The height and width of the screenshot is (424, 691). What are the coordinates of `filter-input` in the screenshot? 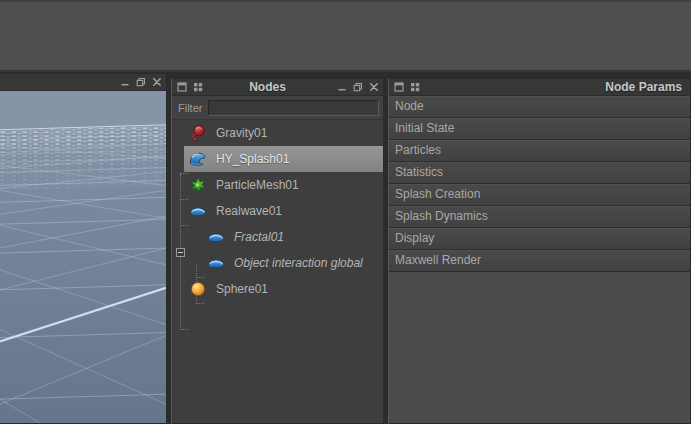 It's located at (294, 108).